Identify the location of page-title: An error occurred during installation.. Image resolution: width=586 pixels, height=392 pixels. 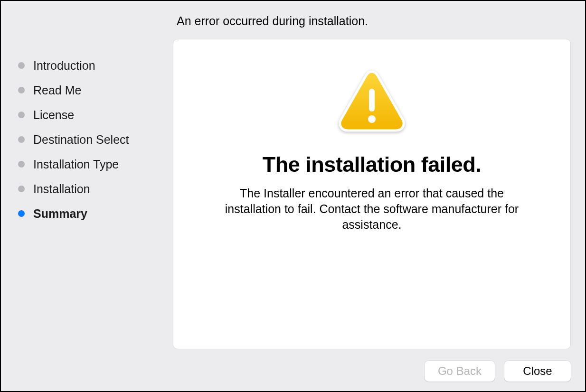
(273, 21).